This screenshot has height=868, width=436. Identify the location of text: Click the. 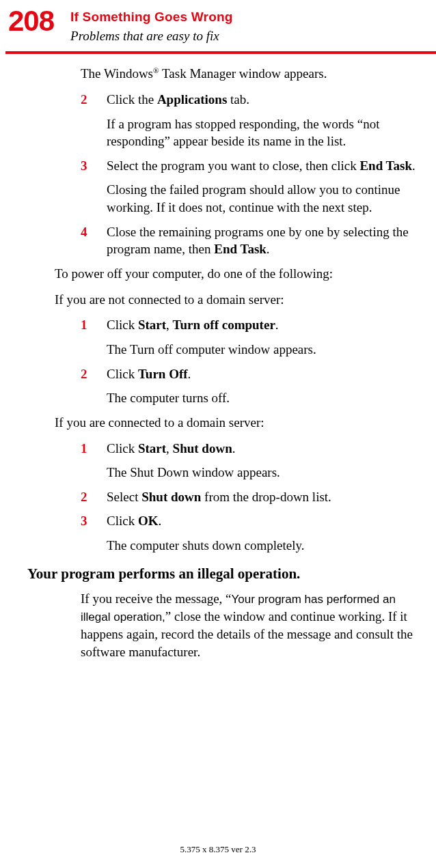
(132, 100).